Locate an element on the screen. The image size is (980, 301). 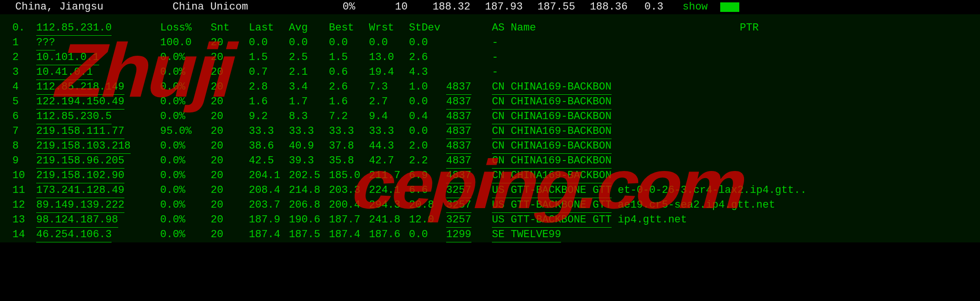
show-link: show is located at coordinates (695, 7).